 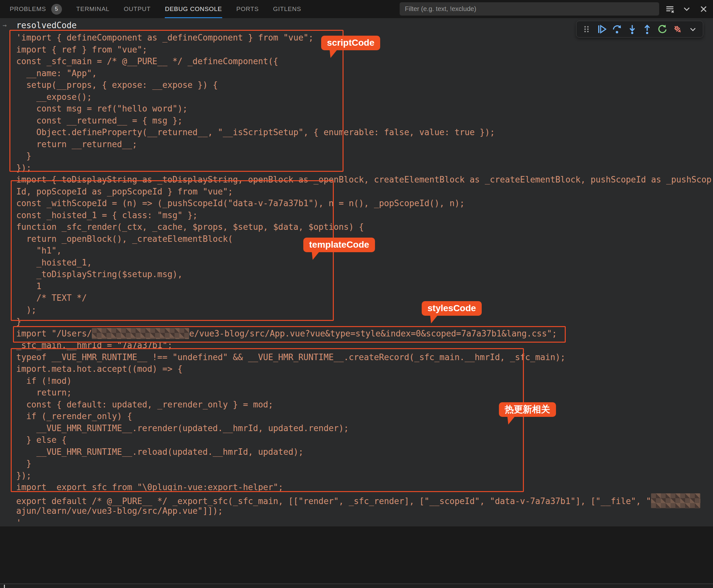 What do you see at coordinates (365, 274) in the screenshot?
I see `code-line: _toDisplayString($setup.msg),` at bounding box center [365, 274].